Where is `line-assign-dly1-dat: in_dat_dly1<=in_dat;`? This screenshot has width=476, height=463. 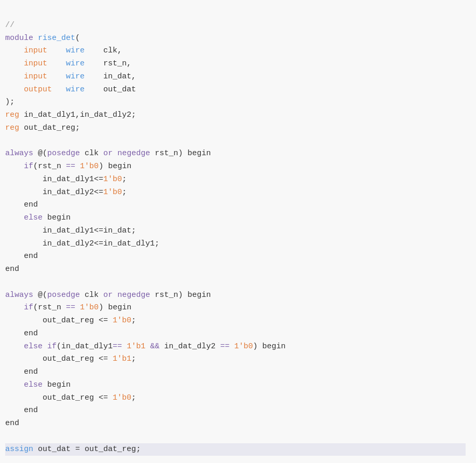
line-assign-dly1-dat: in_dat_dly1<=in_dat; is located at coordinates (71, 230).